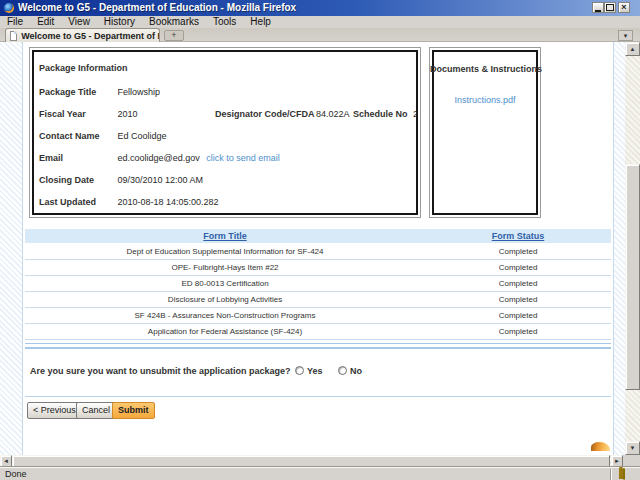 Image resolution: width=640 pixels, height=480 pixels. Describe the element at coordinates (318, 268) in the screenshot. I see `table-row: OPE- Fulbright-Hays Item #22 Completed` at that location.